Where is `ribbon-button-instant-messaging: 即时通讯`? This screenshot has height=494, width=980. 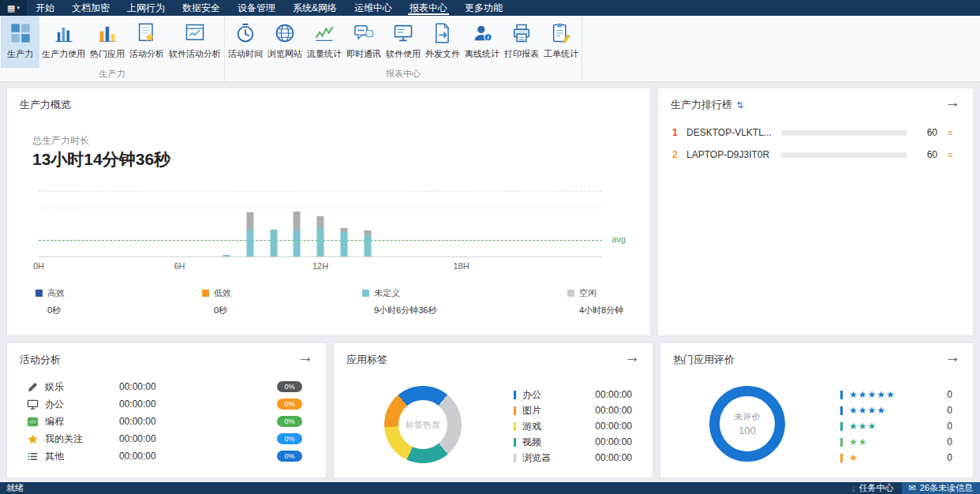 ribbon-button-instant-messaging: 即时通讯 is located at coordinates (364, 42).